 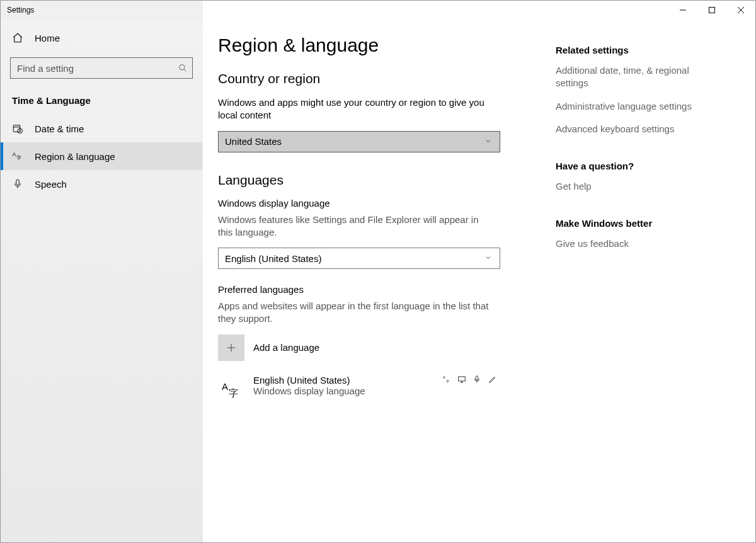 I want to click on search-input, so click(x=92, y=68).